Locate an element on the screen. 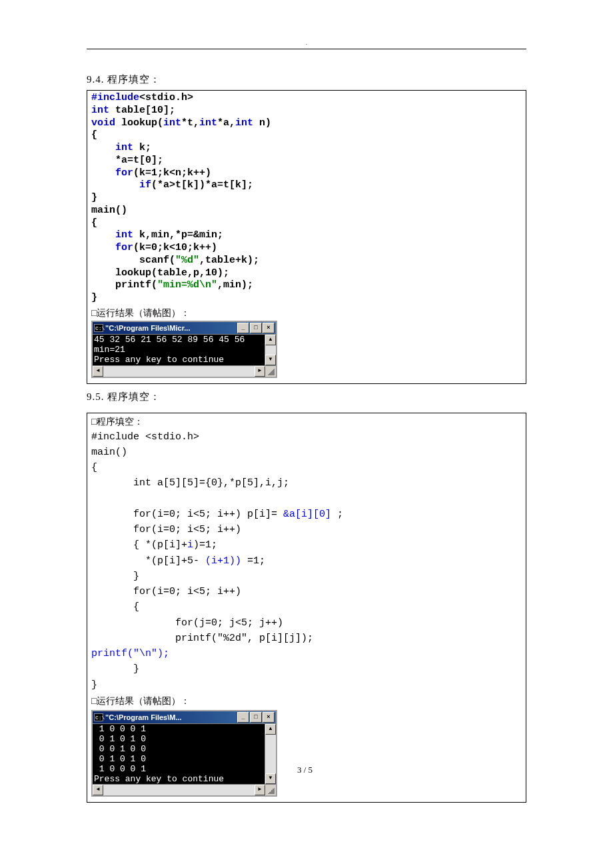 This screenshot has width=613, height=868. console-window-94: C:\ "C:\Program Files\Micr... _ □ × 45 3… is located at coordinates (184, 349).